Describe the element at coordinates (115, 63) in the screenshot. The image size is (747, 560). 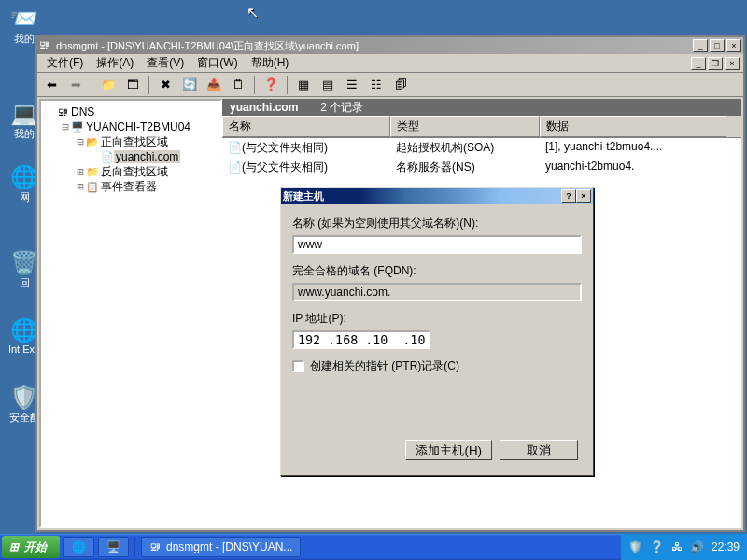
I see `menu-action: 操作(A)` at that location.